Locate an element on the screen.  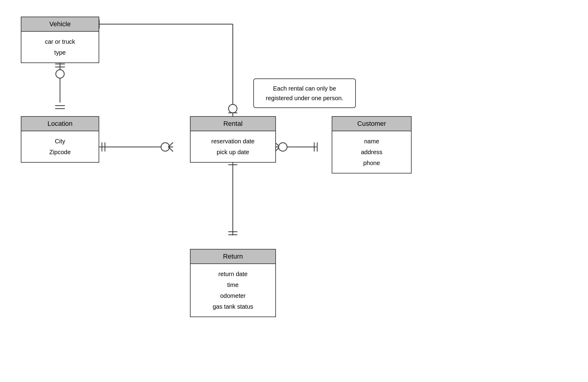
customer-attr-1: name is located at coordinates (371, 141).